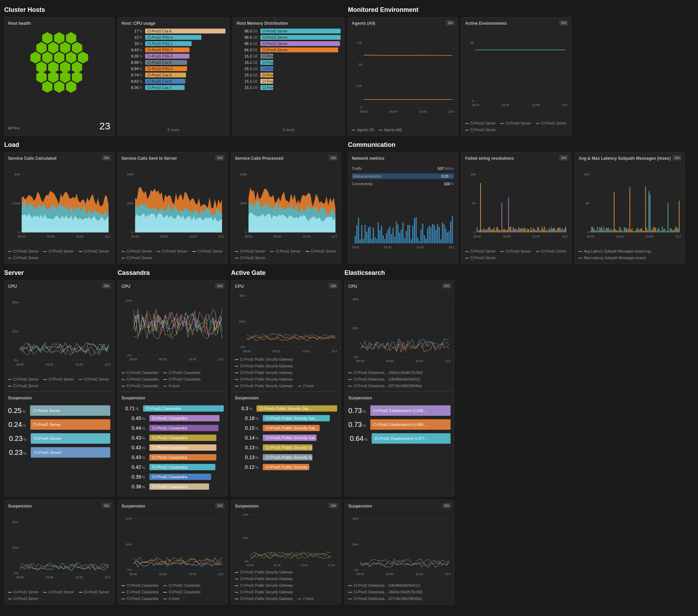 The height and width of the screenshot is (616, 698). What do you see at coordinates (286, 448) in the screenshot?
I see `suspension-row: 0.13%CI-Prod1 Public Security Gat…` at bounding box center [286, 448].